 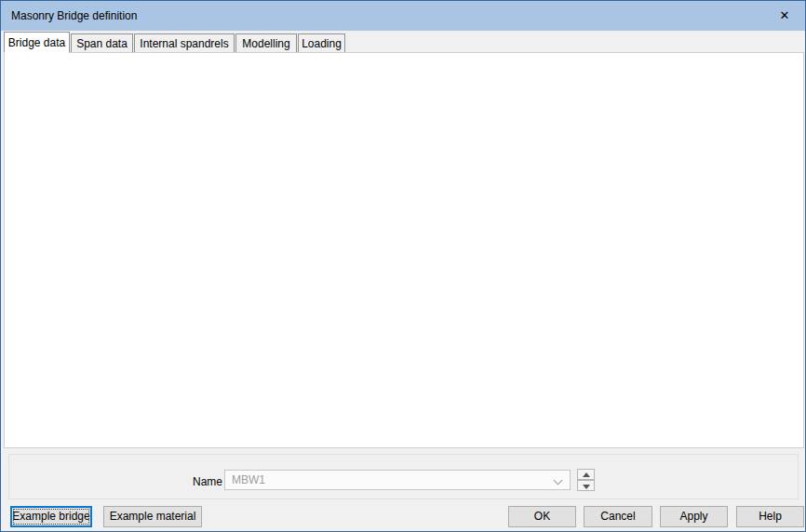 I want to click on dialog-title: Masonry Bridge definition, so click(x=74, y=16).